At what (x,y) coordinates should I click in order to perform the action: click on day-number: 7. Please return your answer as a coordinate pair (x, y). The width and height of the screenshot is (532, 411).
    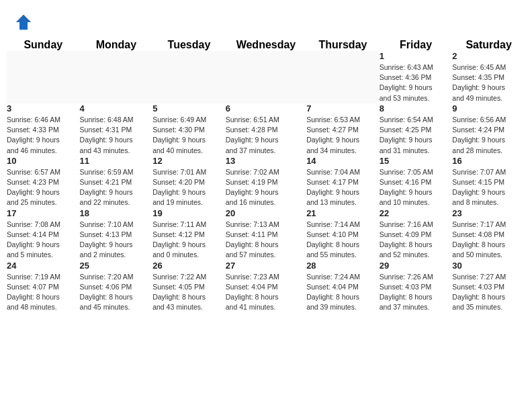
    Looking at the image, I should click on (343, 109).